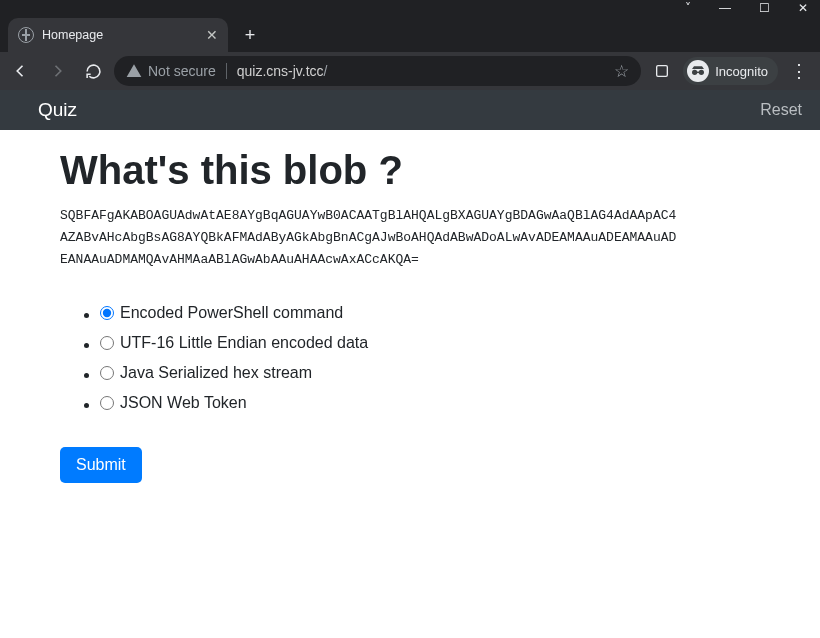 This screenshot has width=820, height=638. I want to click on quiz-heading: What's this blob ?, so click(410, 170).